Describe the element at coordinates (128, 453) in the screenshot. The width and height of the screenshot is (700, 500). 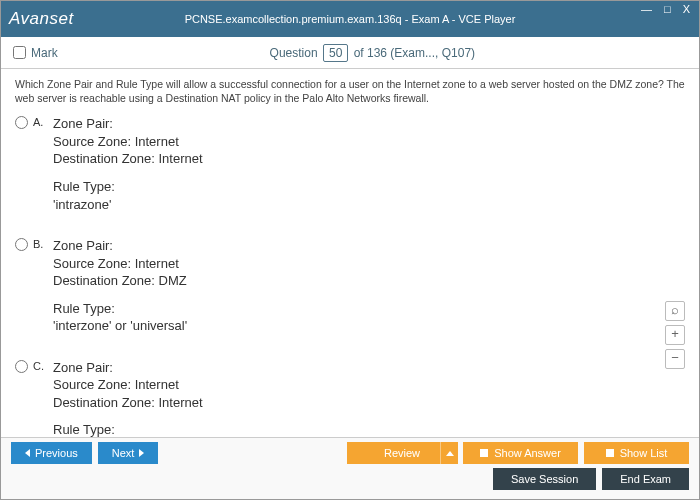
I see `next-button: Next` at that location.